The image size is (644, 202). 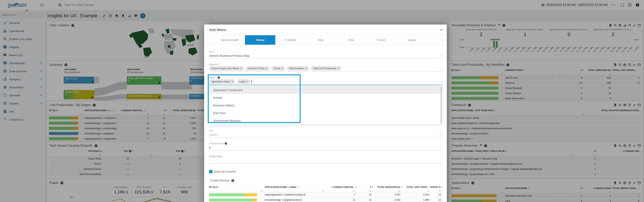 I want to click on decimal-places-input: 0, so click(x=326, y=148).